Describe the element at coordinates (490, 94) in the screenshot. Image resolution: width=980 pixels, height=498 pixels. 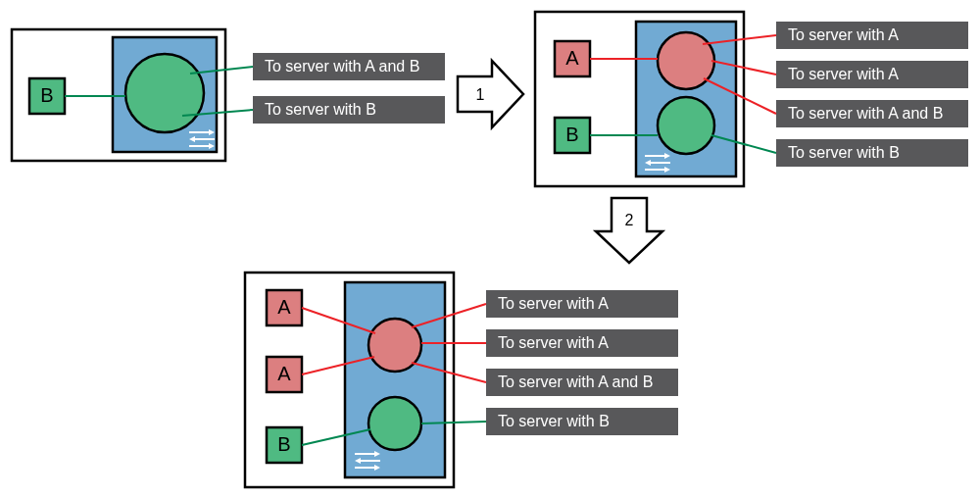
I see `arrow-step-1: 1` at that location.